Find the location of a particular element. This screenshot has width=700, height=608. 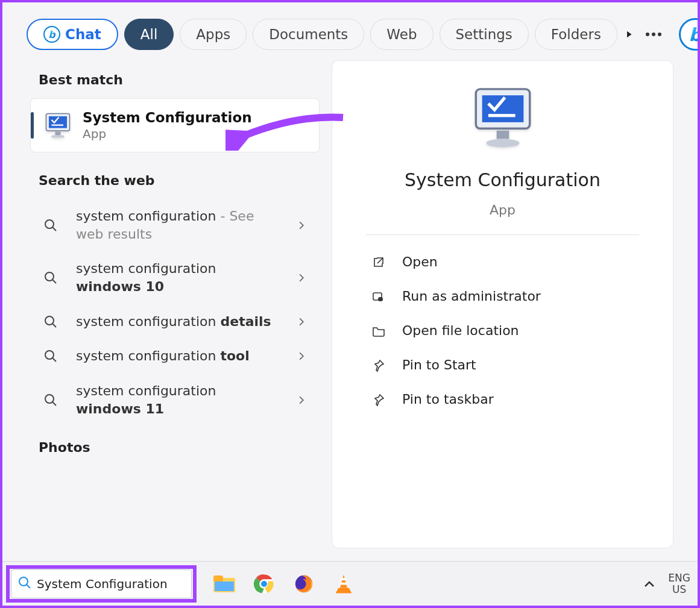

web-result-text: system configuration windows 10 is located at coordinates (177, 277).